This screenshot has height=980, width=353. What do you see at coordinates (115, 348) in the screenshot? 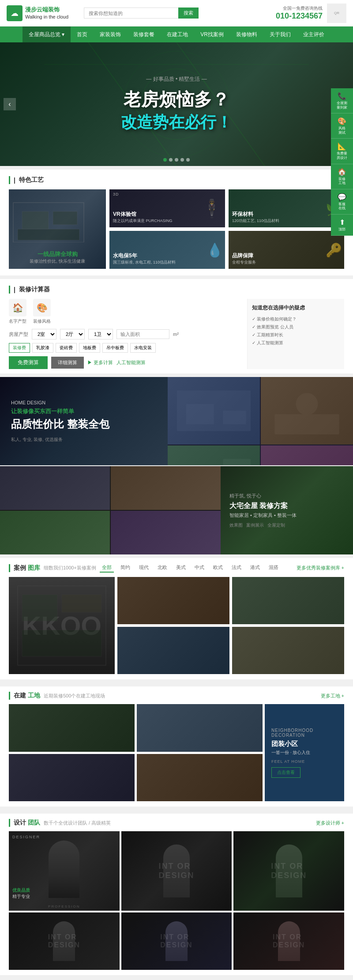
I see `calc-tag-ceiling: 吊中板费` at bounding box center [115, 348].